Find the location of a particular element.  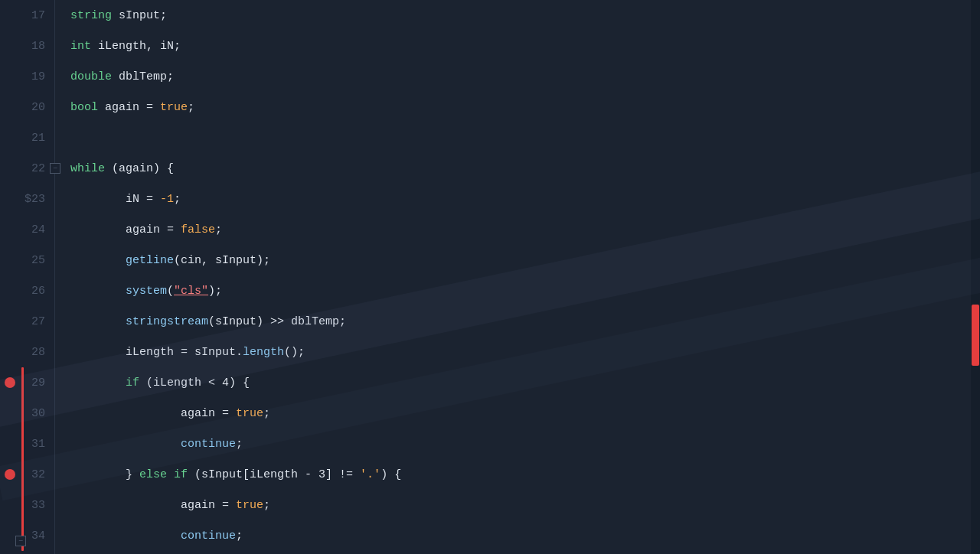

code-line-30: again = true; is located at coordinates (518, 413).